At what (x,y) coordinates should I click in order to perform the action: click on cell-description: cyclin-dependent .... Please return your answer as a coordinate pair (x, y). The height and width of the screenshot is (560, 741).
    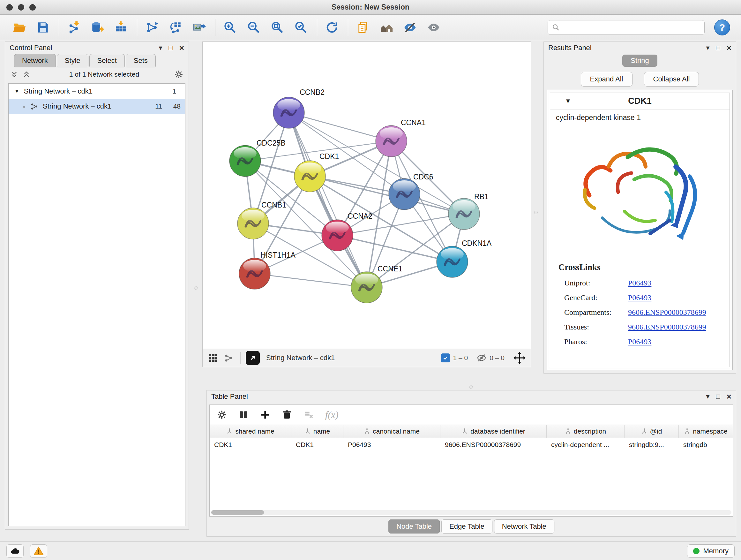
    Looking at the image, I should click on (586, 445).